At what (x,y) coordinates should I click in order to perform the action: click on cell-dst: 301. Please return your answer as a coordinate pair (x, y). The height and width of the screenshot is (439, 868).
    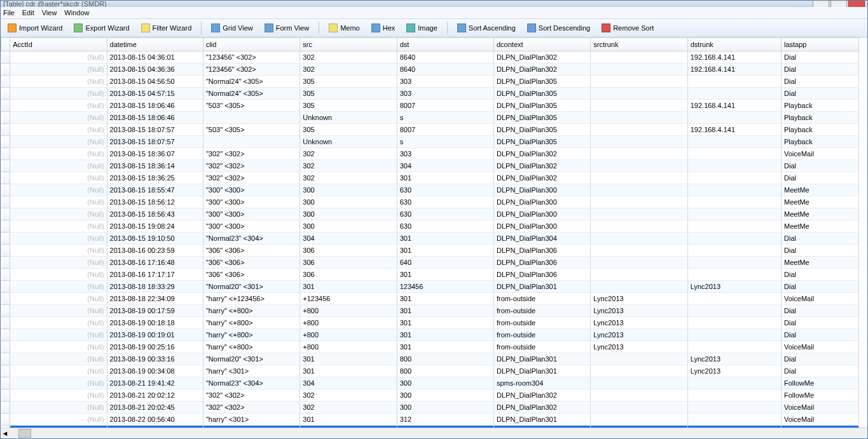
    Looking at the image, I should click on (445, 299).